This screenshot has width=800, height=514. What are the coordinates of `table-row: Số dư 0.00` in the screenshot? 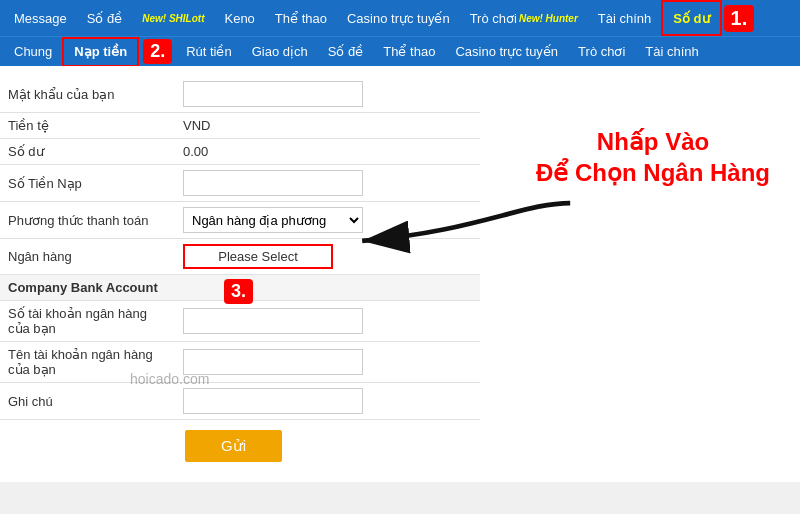 It's located at (240, 152).